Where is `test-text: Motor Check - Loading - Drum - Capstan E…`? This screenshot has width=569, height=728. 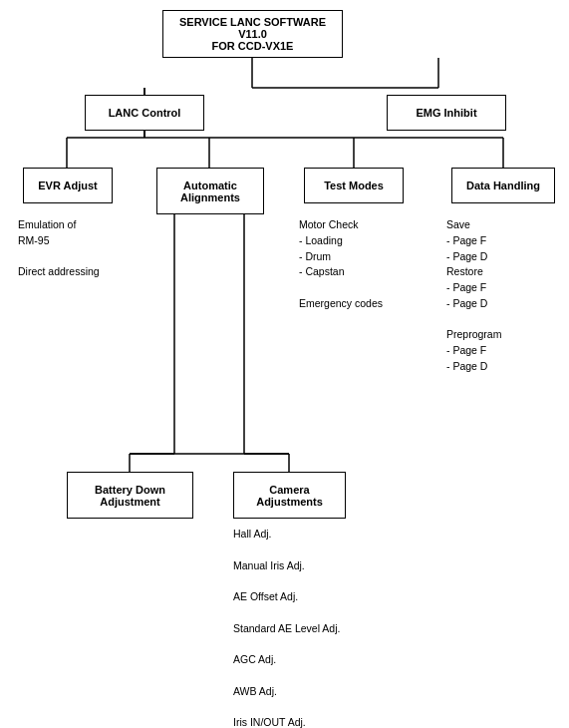
test-text: Motor Check - Loading - Drum - Capstan E… is located at coordinates (371, 265).